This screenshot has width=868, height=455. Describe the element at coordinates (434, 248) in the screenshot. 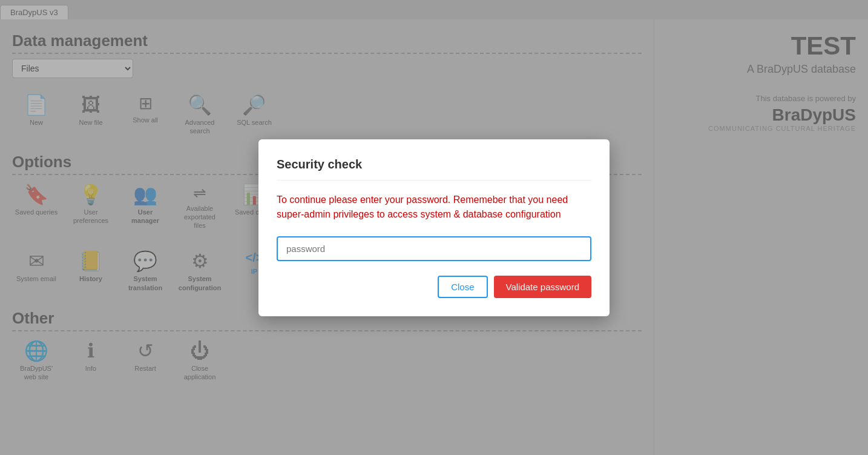

I see `password-input` at that location.